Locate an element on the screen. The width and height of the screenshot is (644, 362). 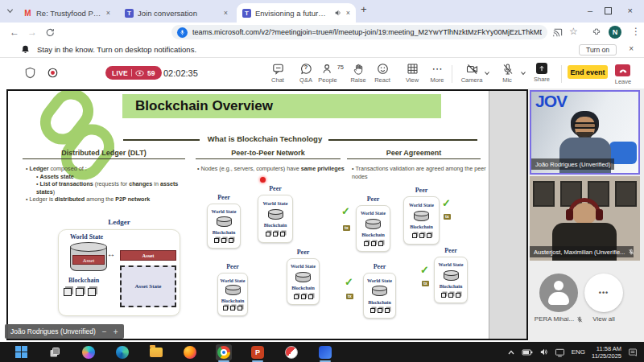
react-button: React is located at coordinates (382, 73).